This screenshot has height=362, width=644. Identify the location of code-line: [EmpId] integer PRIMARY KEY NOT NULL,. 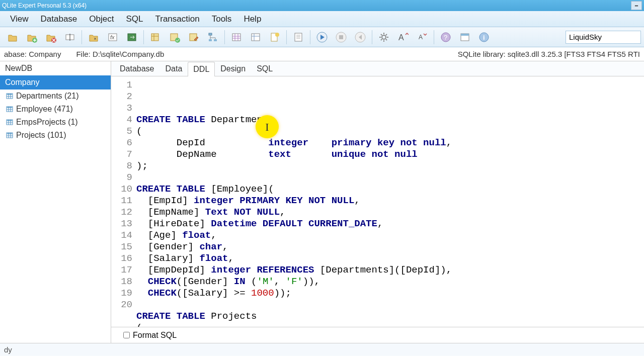
(294, 201).